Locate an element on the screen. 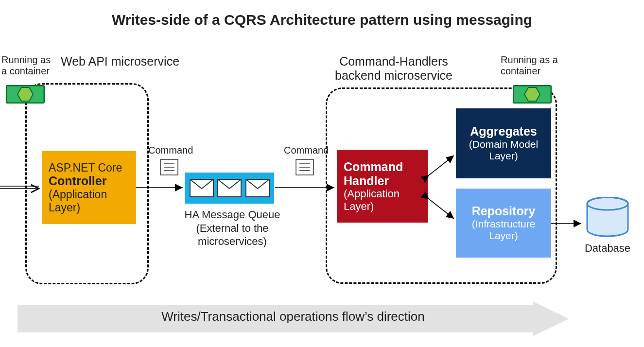 The height and width of the screenshot is (347, 644). queue-caption: HA Message Queue (External to the micros… is located at coordinates (232, 228).